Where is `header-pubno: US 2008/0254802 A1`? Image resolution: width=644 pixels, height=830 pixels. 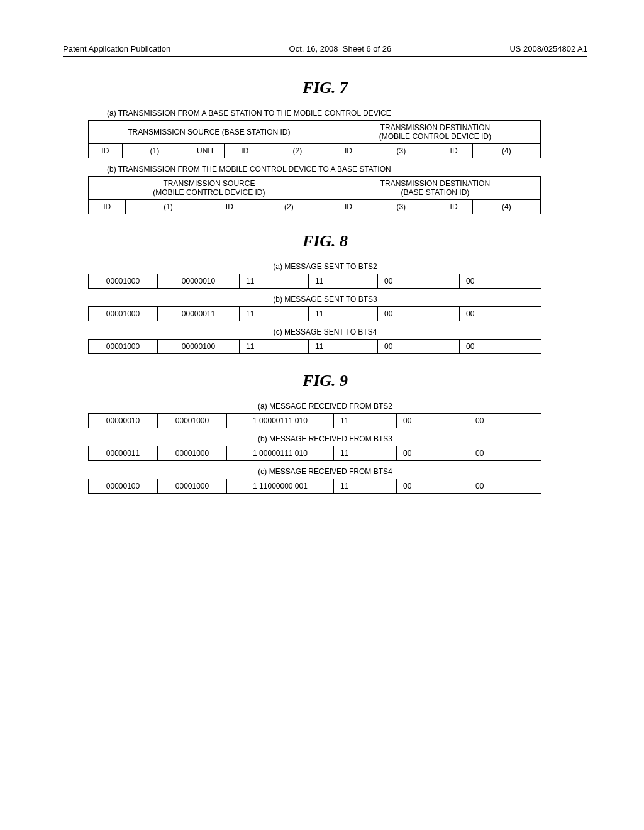
header-pubno: US 2008/0254802 A1 is located at coordinates (548, 49).